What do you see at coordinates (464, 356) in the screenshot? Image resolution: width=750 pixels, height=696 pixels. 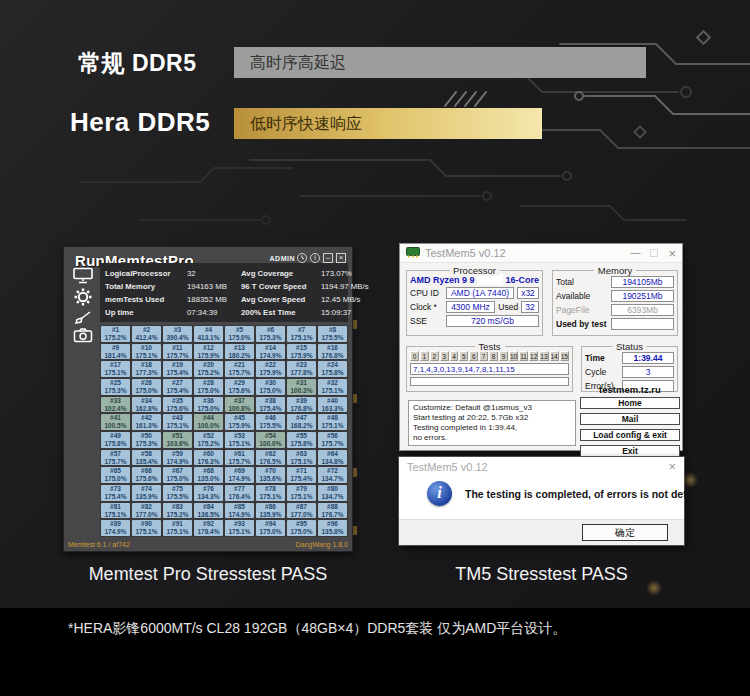 I see `test-number-button: 5` at bounding box center [464, 356].